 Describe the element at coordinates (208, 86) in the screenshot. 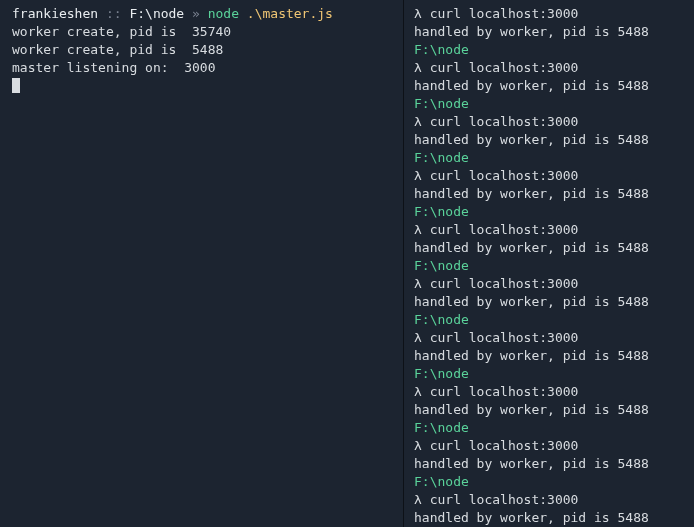

I see `cursor-line` at that location.